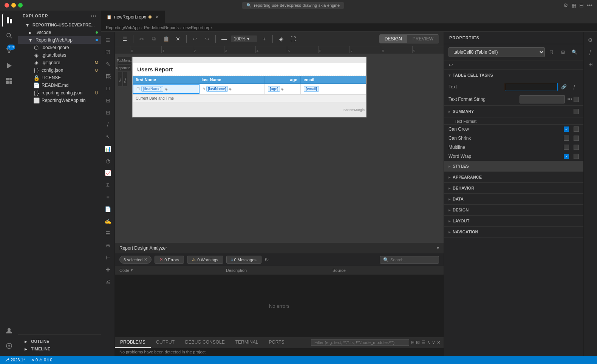 This screenshot has width=597, height=364. I want to click on tool-edit-icon: ✎, so click(108, 64).